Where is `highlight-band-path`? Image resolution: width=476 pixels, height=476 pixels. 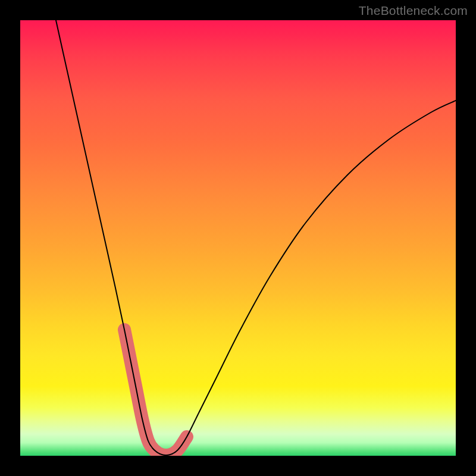 highlight-band-path is located at coordinates (156, 393).